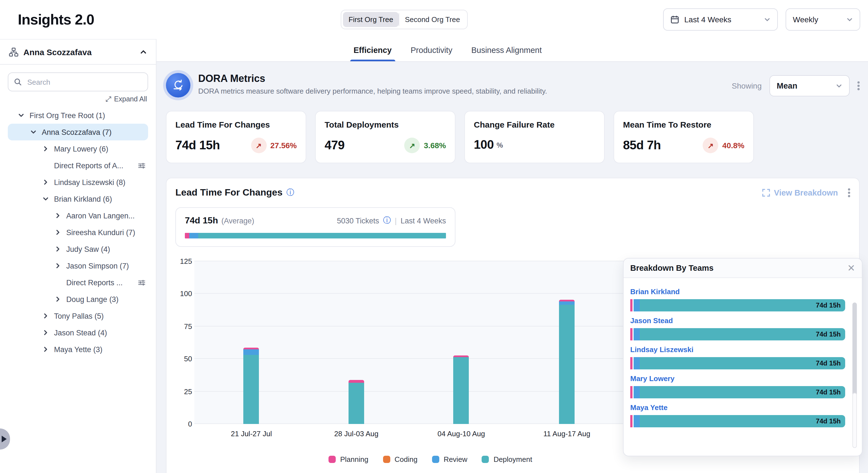  I want to click on showing-select: Mean, so click(809, 86).